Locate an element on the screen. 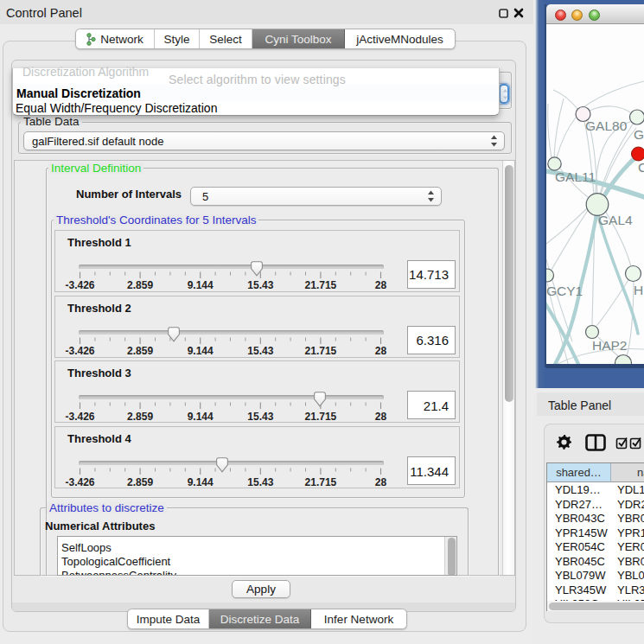  svg-text: GAL80 is located at coordinates (607, 126).